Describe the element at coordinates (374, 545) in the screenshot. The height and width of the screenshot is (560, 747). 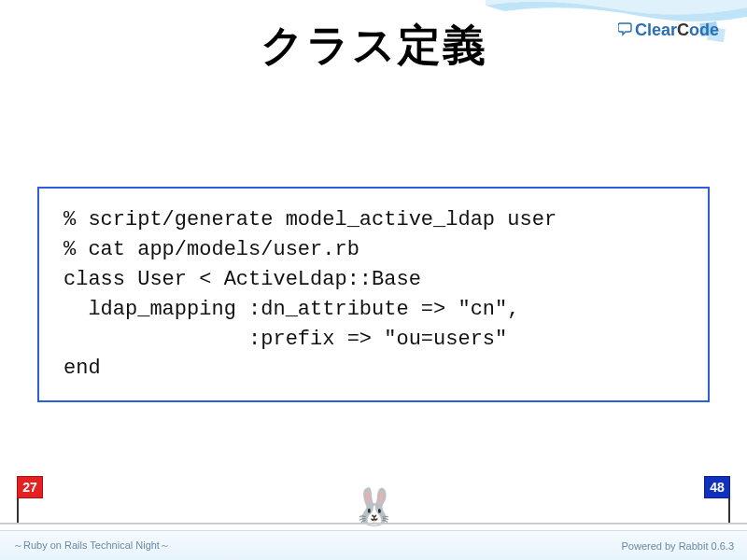
I see `footer: ～Ruby on Rails Technical Night～ Powered …` at that location.